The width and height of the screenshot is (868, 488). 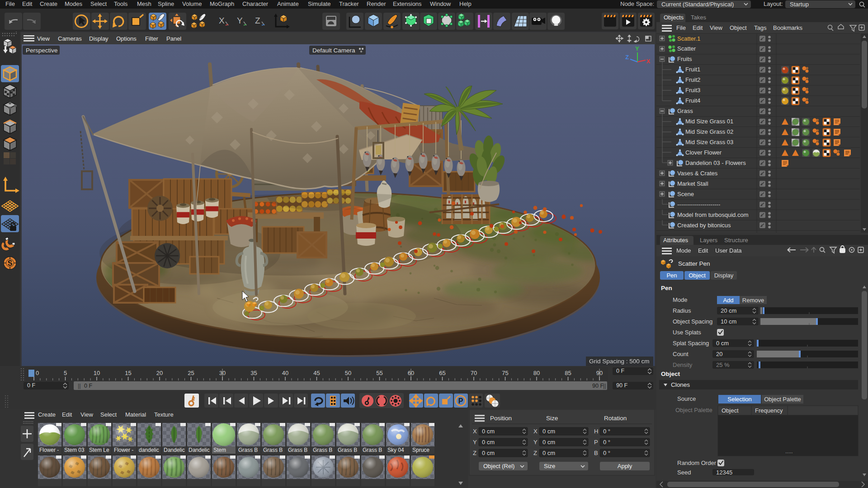 What do you see at coordinates (709, 240) in the screenshot?
I see `svg-text: Layers` at bounding box center [709, 240].